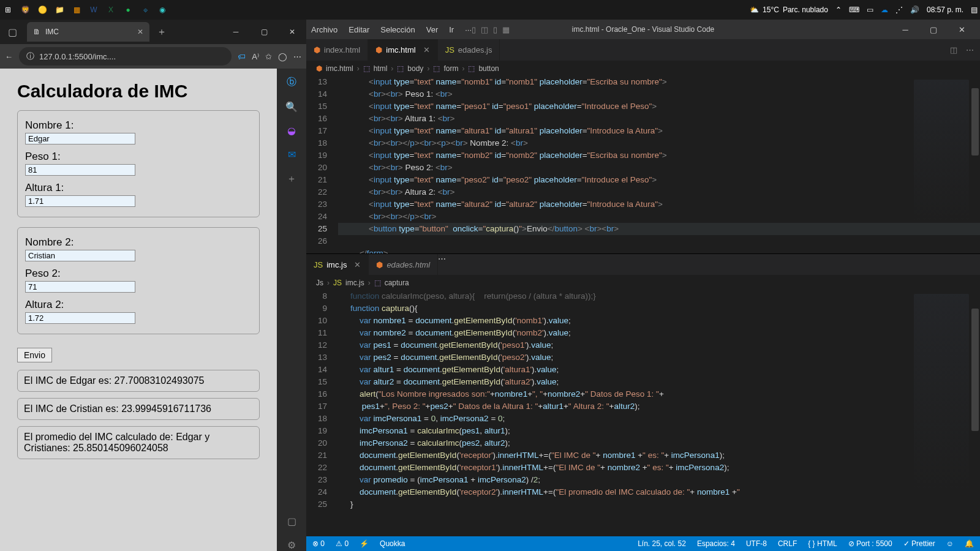 This screenshot has width=980, height=551. Describe the element at coordinates (403, 264) in the screenshot. I see `tab-edades-html: ⬢edades.html` at that location.